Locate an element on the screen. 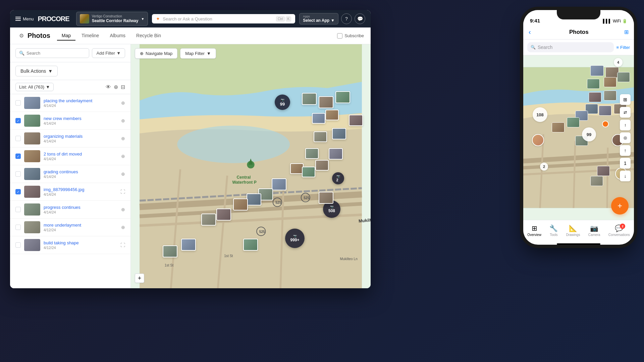  photo-title-1: placing the underlayment is located at coordinates (80, 101).